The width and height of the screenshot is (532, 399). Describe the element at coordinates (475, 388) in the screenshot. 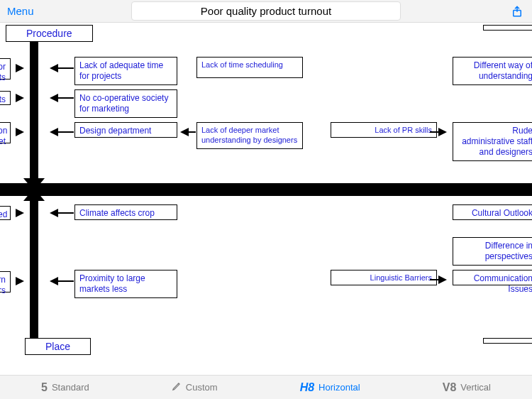

I see `tab-label: Vertical` at that location.